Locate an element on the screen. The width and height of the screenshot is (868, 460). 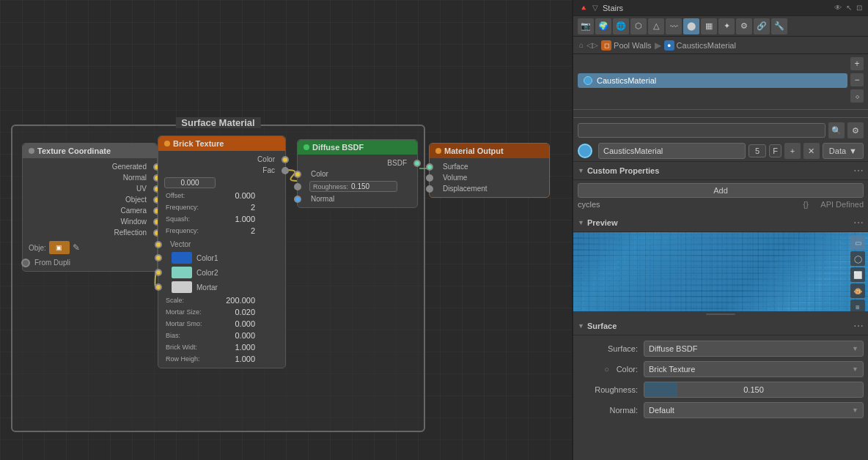
brick-offset-field: 0.000 is located at coordinates (190, 183).